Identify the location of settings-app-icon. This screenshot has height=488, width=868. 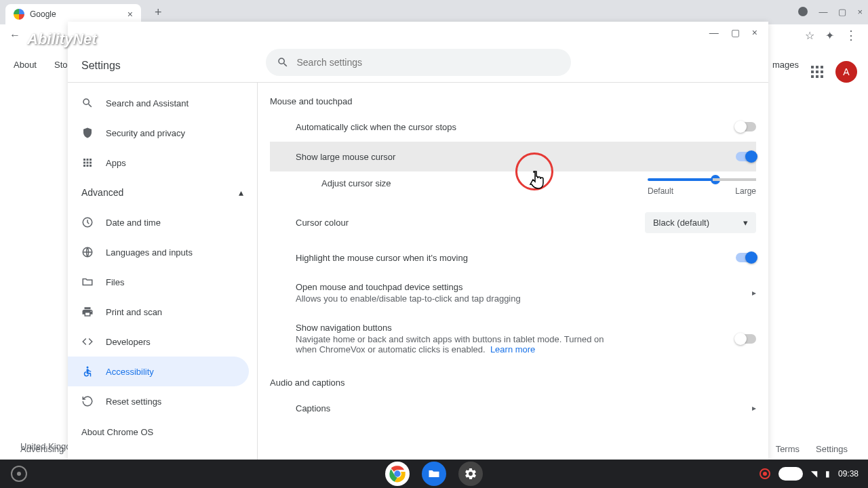
(471, 474).